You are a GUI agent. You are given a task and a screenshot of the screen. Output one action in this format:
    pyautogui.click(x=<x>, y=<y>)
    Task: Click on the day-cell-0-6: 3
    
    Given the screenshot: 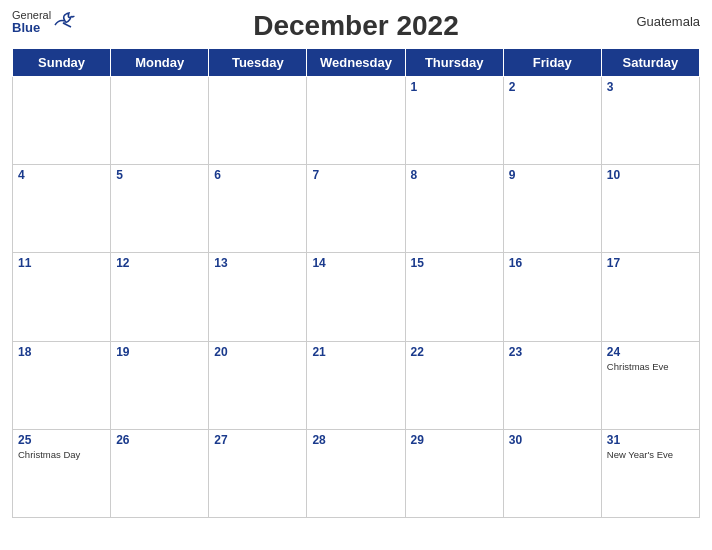 What is the action you would take?
    pyautogui.click(x=650, y=121)
    